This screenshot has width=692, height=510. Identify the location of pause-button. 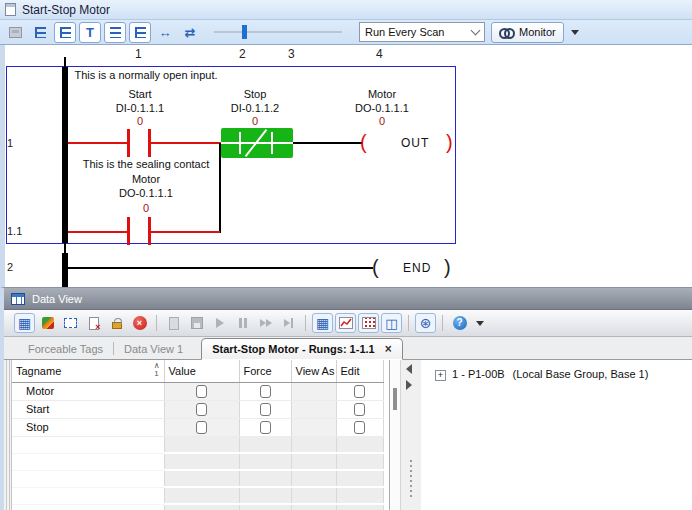
(242, 323).